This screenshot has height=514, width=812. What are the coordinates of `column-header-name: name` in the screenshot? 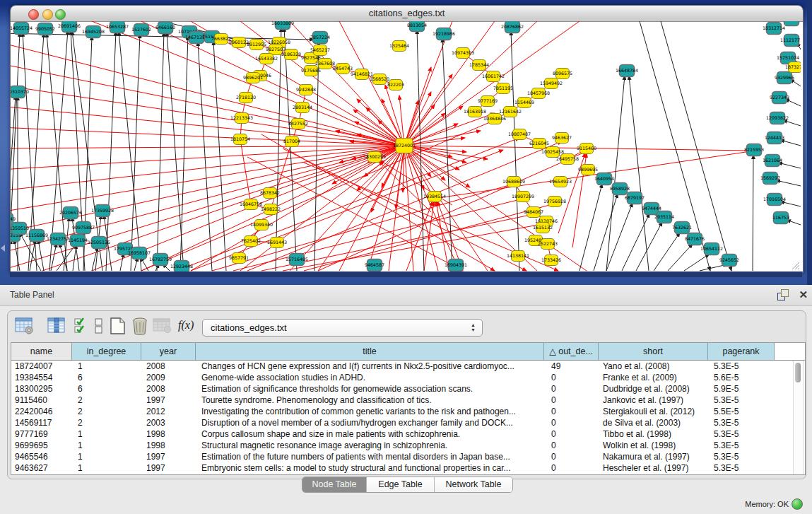 It's located at (42, 351).